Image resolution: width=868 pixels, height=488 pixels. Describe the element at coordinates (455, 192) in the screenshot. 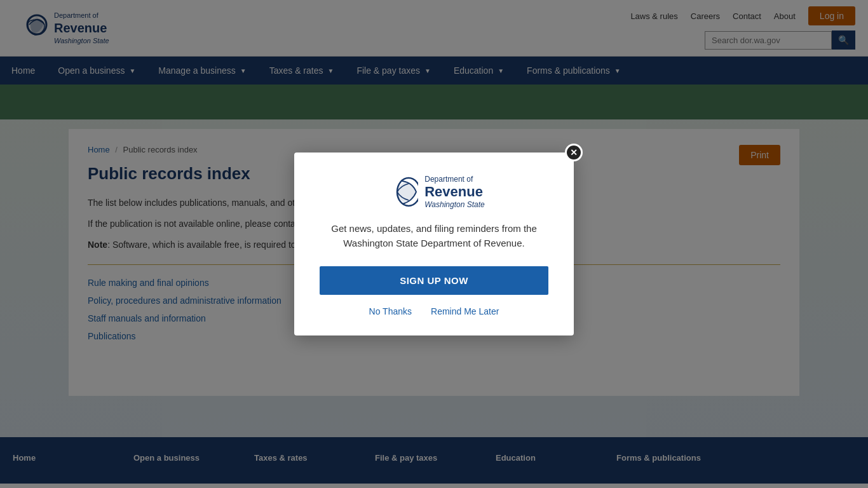

I see `modal-logo-text: Department of Revenue Washington State` at that location.